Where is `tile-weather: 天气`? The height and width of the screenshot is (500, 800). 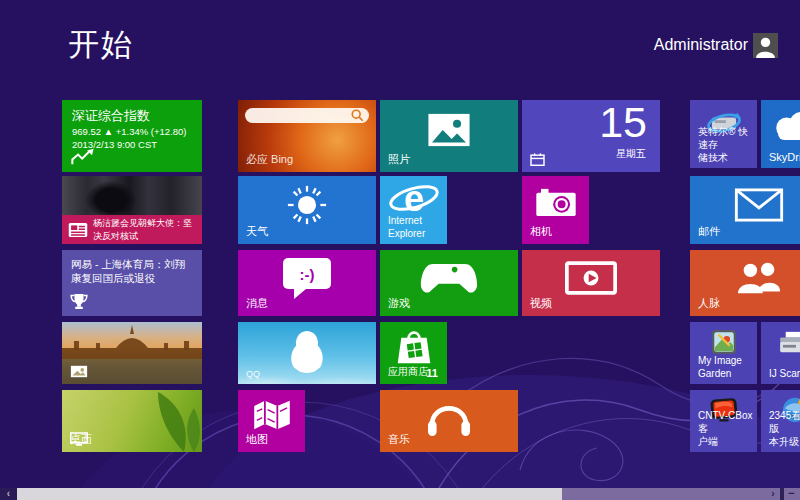
tile-weather: 天气 is located at coordinates (307, 210).